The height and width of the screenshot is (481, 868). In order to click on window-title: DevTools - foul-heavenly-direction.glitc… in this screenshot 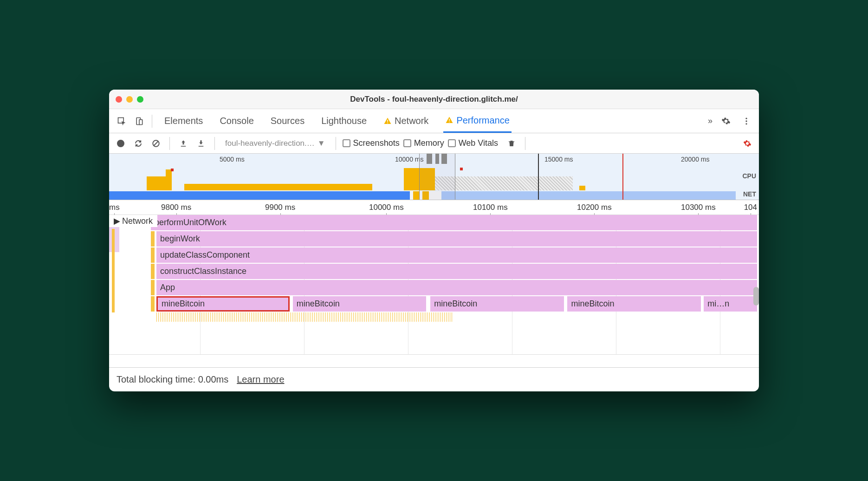, I will do `click(434, 99)`.